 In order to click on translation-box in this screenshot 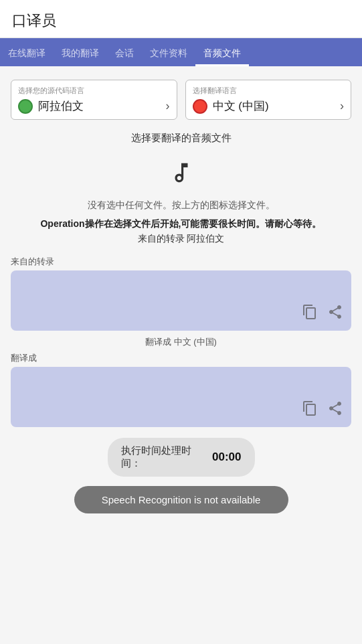, I will do `click(181, 397)`.